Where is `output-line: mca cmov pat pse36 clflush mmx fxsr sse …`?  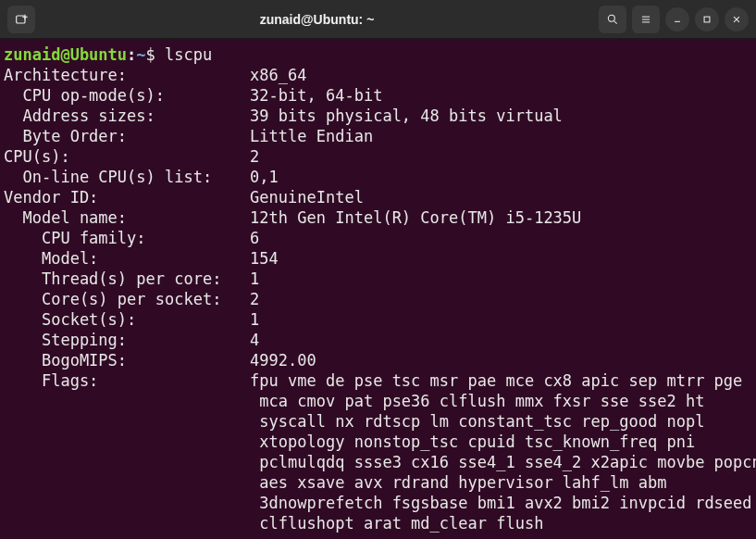 output-line: mca cmov pat pse36 clflush mmx fxsr sse … is located at coordinates (378, 401).